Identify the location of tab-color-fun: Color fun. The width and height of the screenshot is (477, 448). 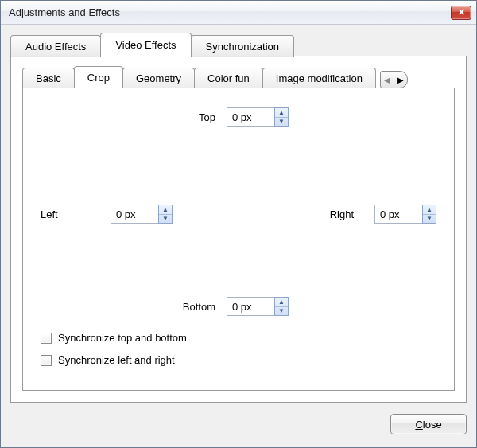
(229, 78).